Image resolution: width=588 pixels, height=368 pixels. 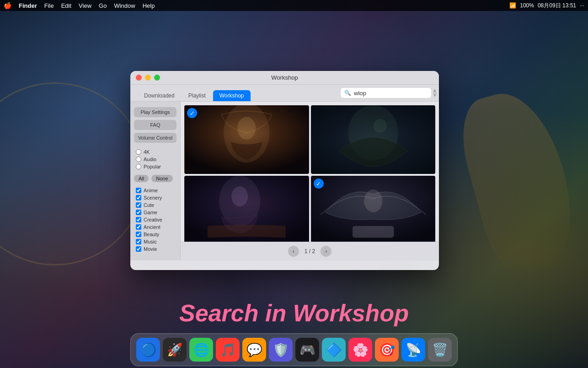 What do you see at coordinates (232, 96) in the screenshot?
I see `tab-workshop: Workshop` at bounding box center [232, 96].